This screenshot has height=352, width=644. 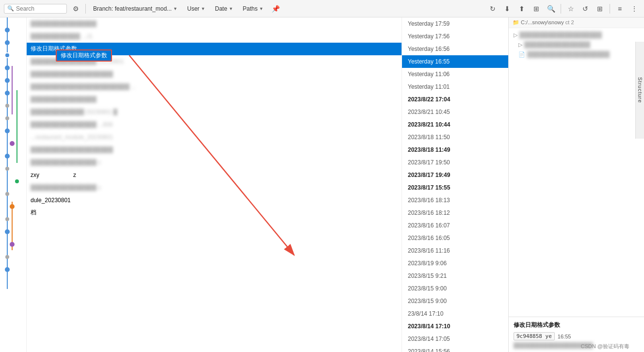 I want to click on date-row-selected: Yesterday 16:55, so click(x=455, y=62).